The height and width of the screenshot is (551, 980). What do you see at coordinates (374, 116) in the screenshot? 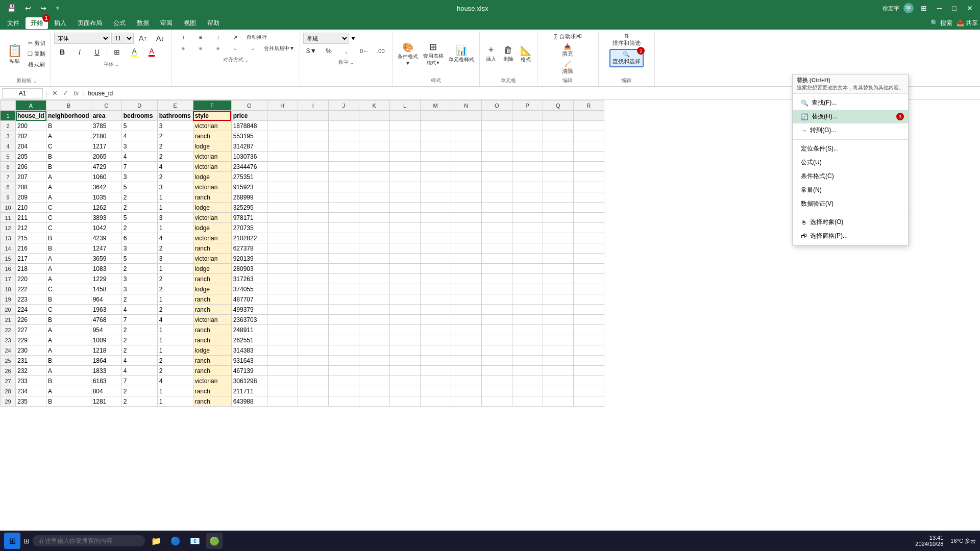
I see `cell-K1` at bounding box center [374, 116].